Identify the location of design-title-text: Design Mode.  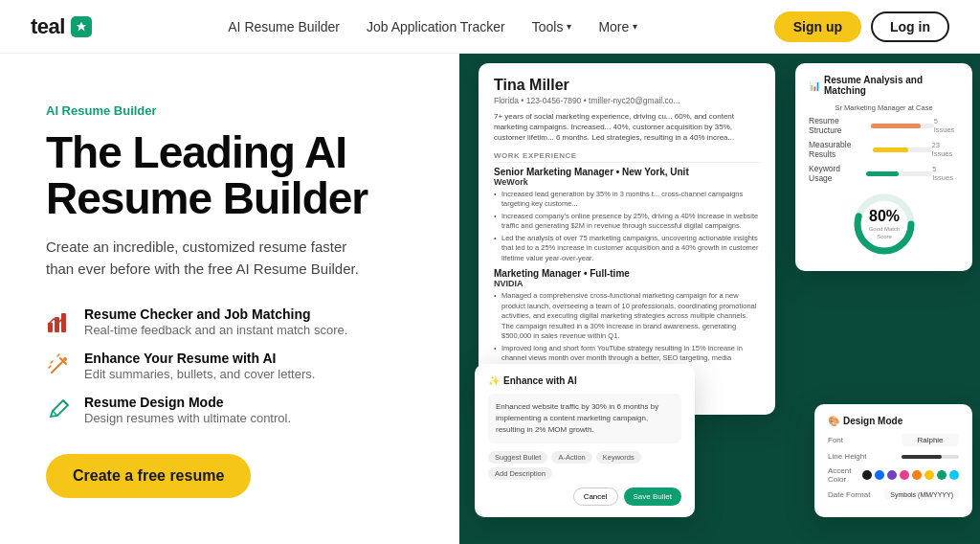
(873, 421).